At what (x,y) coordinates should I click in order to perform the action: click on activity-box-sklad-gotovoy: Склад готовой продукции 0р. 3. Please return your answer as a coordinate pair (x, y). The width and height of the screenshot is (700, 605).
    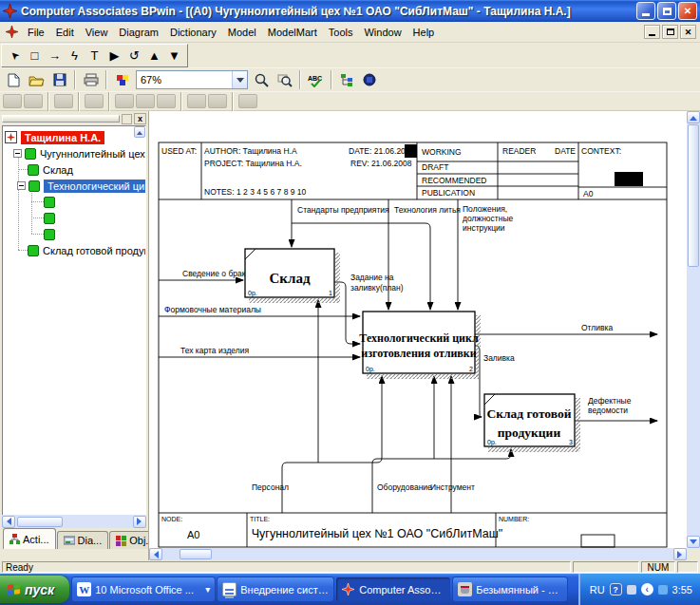
    Looking at the image, I should click on (532, 424).